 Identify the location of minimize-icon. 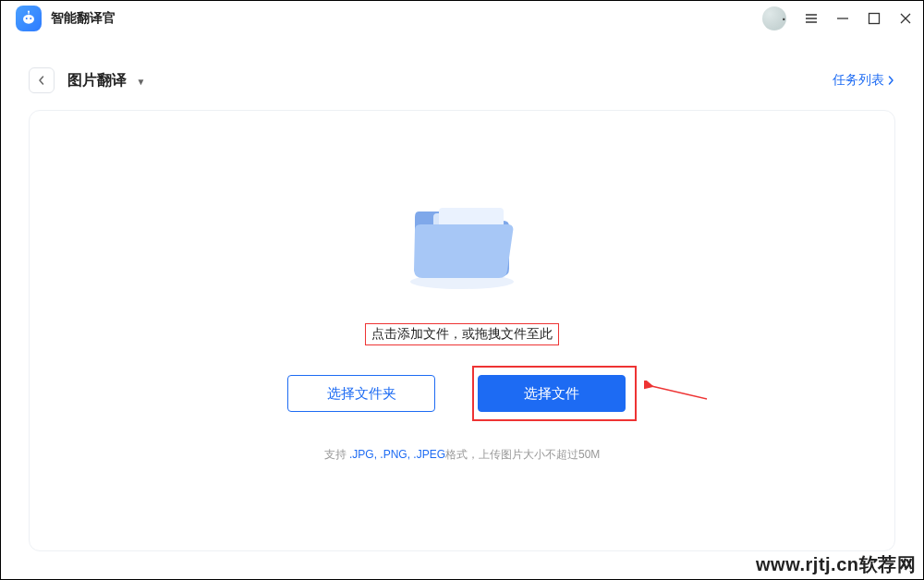
(843, 18).